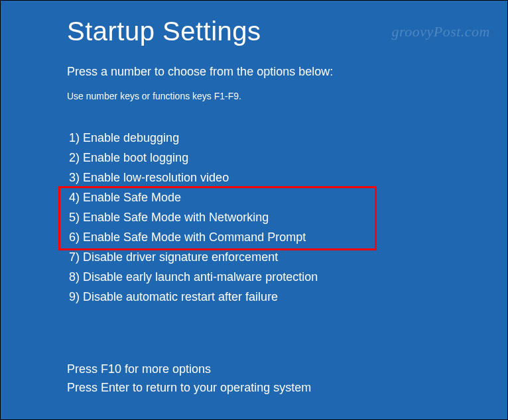  Describe the element at coordinates (254, 178) in the screenshot. I see `option-enable-low-res-video: 3) Enable low-resolution video` at that location.